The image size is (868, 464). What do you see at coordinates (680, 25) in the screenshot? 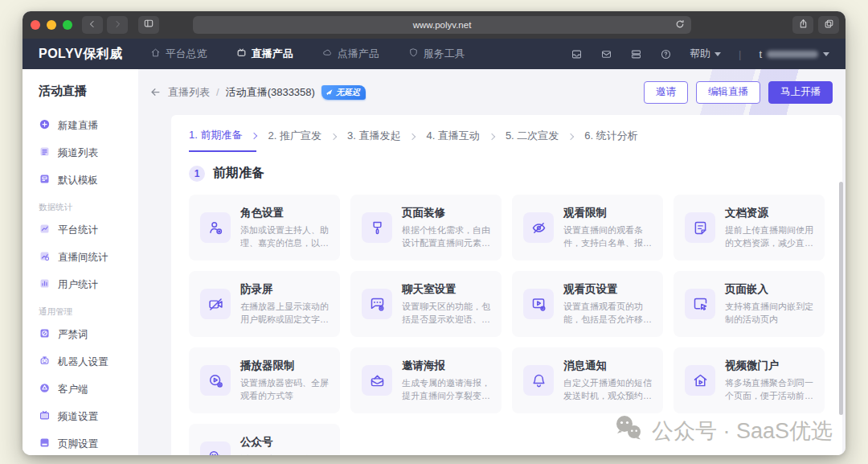
I see `reload-icon` at bounding box center [680, 25].